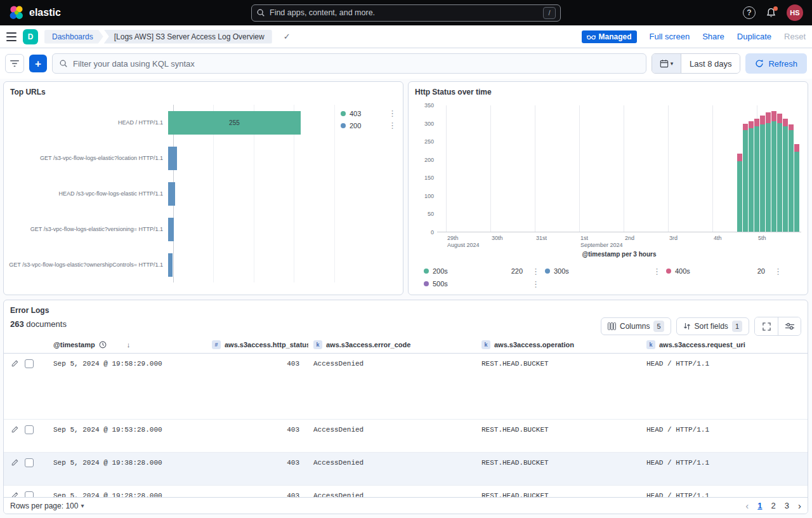 Image resolution: width=812 pixels, height=518 pixels. I want to click on y-tick-label: 150, so click(422, 178).